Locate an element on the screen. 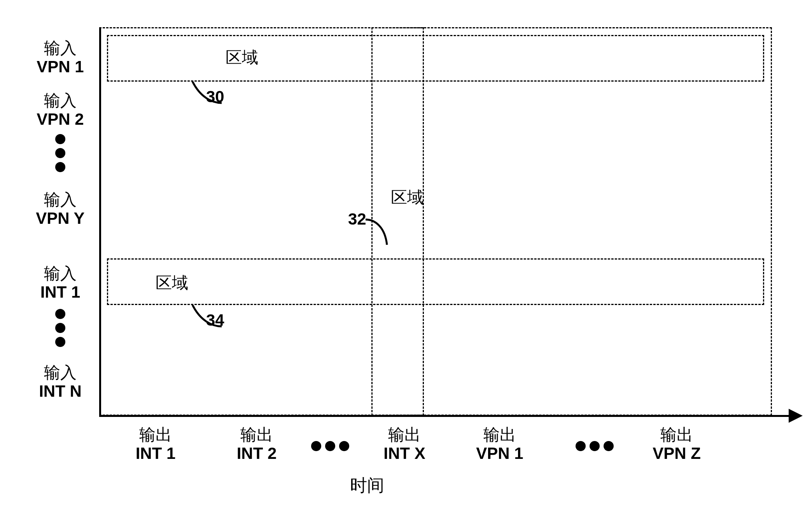  region-34-leader is located at coordinates (206, 319).